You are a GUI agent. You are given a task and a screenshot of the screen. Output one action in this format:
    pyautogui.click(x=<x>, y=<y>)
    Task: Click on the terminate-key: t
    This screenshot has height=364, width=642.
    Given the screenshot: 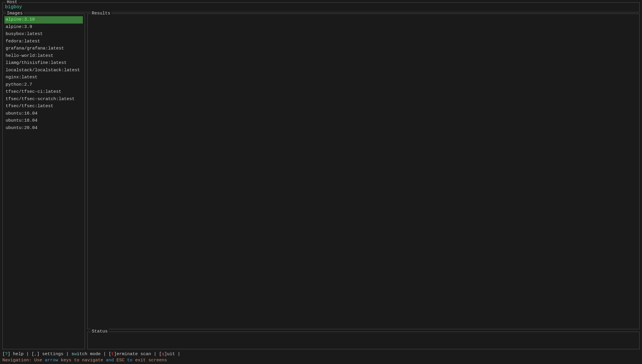 What is the action you would take?
    pyautogui.click(x=113, y=354)
    